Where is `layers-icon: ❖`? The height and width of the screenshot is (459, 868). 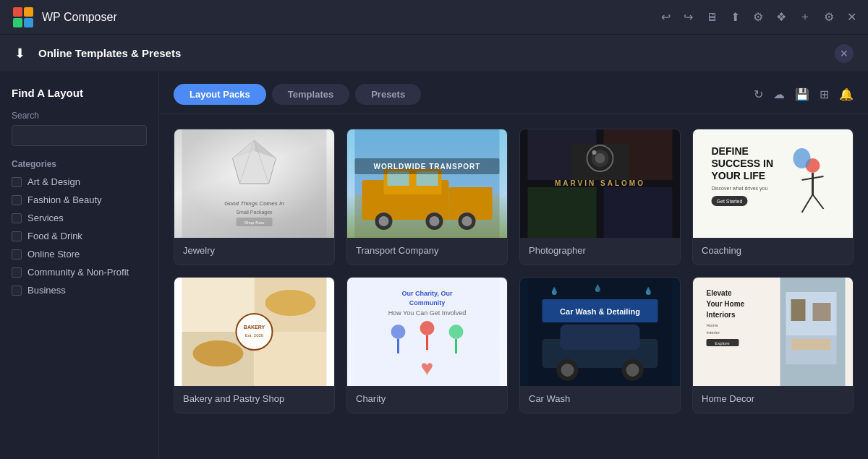
layers-icon: ❖ is located at coordinates (781, 17).